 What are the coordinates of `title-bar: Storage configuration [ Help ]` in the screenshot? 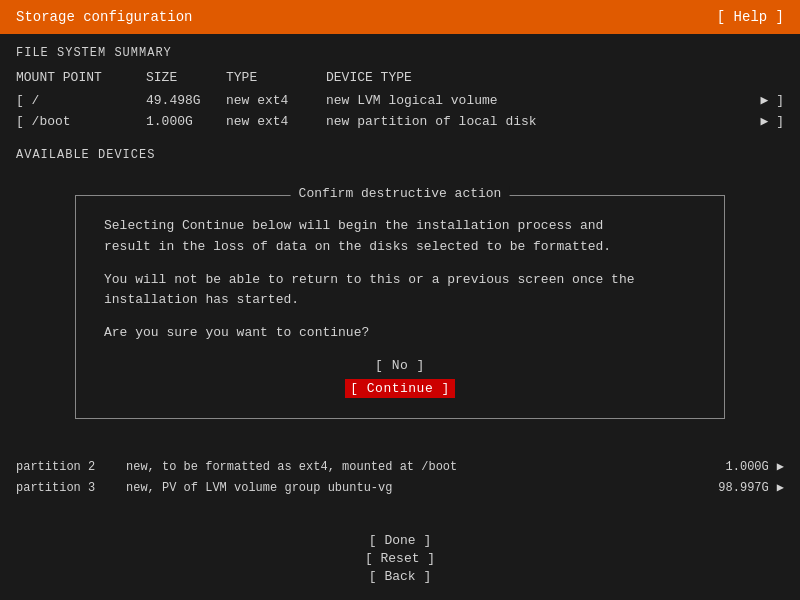 It's located at (400, 17).